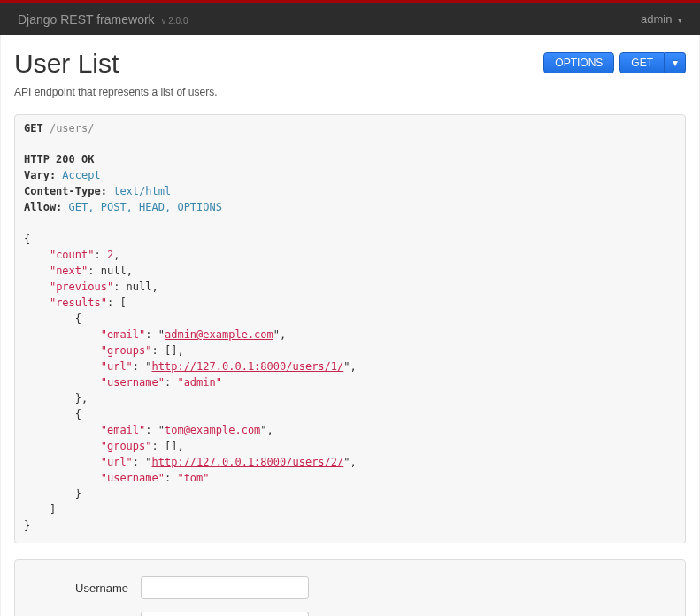  What do you see at coordinates (66, 64) in the screenshot?
I see `page-title: User List` at bounding box center [66, 64].